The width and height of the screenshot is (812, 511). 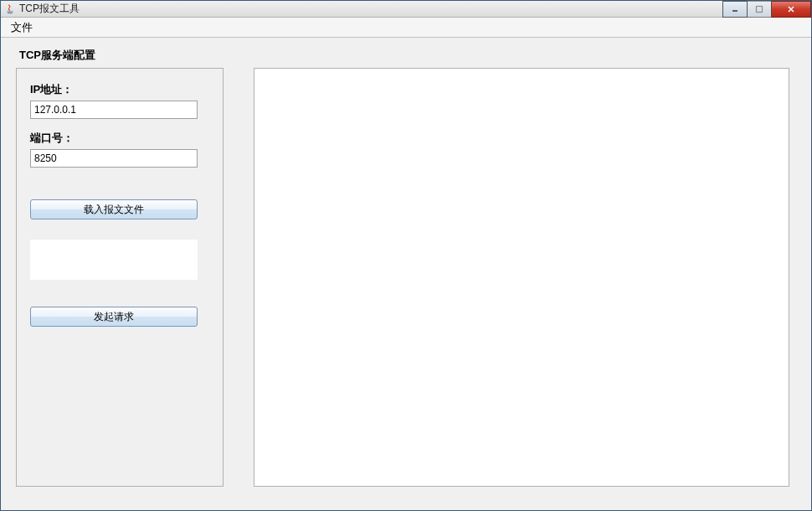 I want to click on window-title: TCP报文工具, so click(x=414, y=8).